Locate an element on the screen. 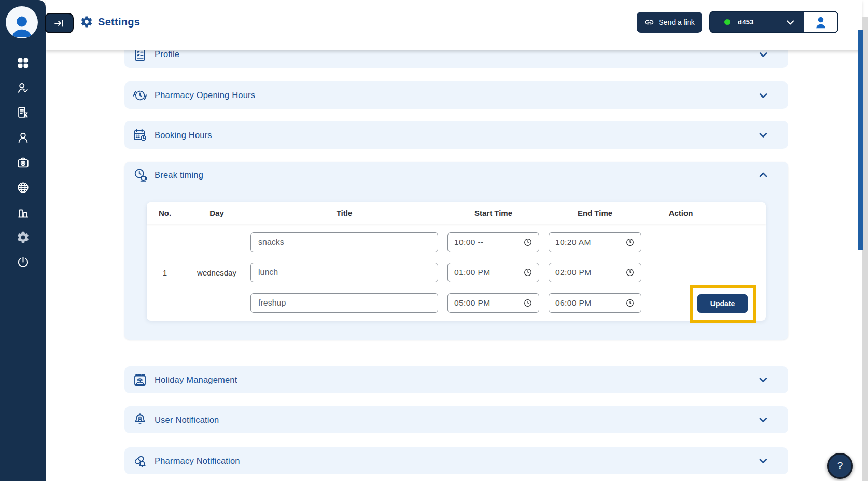  account-name: d453 is located at coordinates (746, 22).